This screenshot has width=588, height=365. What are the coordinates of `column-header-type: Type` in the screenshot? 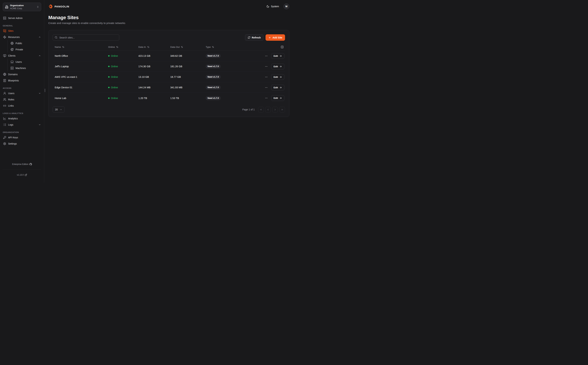 It's located at (224, 47).